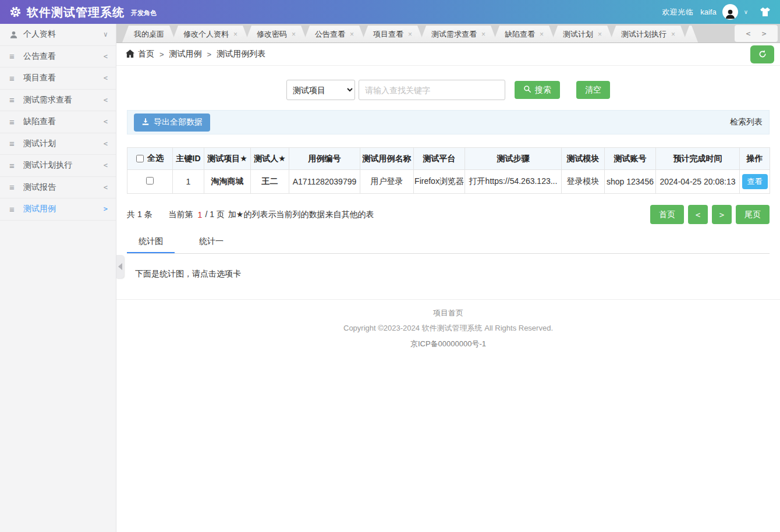 Image resolution: width=780 pixels, height=532 pixels. Describe the element at coordinates (390, 12) in the screenshot. I see `top-header: 软件测试管理系统 开发角色 欢迎光临 kaifa ∨` at that location.